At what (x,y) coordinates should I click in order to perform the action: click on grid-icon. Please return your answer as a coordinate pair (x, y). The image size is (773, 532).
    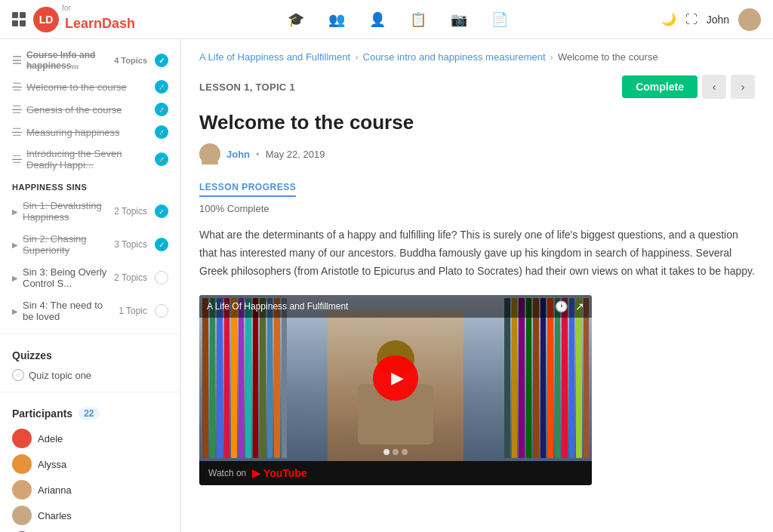
    Looking at the image, I should click on (20, 20).